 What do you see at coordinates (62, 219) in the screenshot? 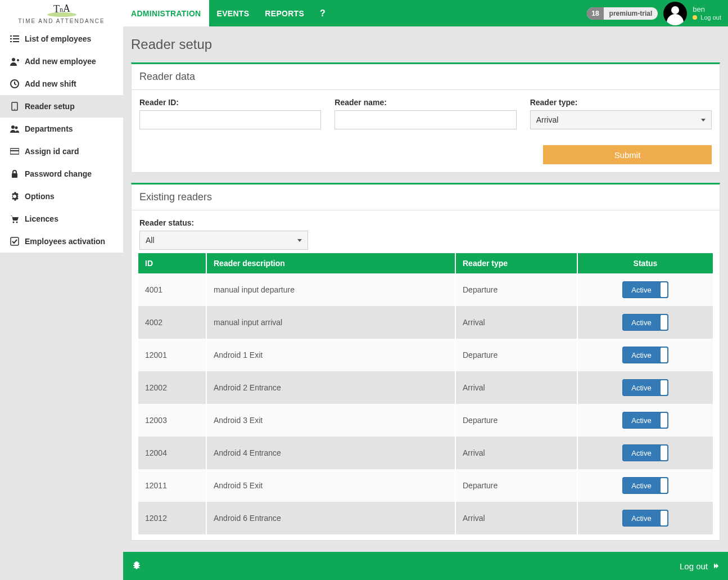
I see `sidebar-item-licences: Licences` at bounding box center [62, 219].